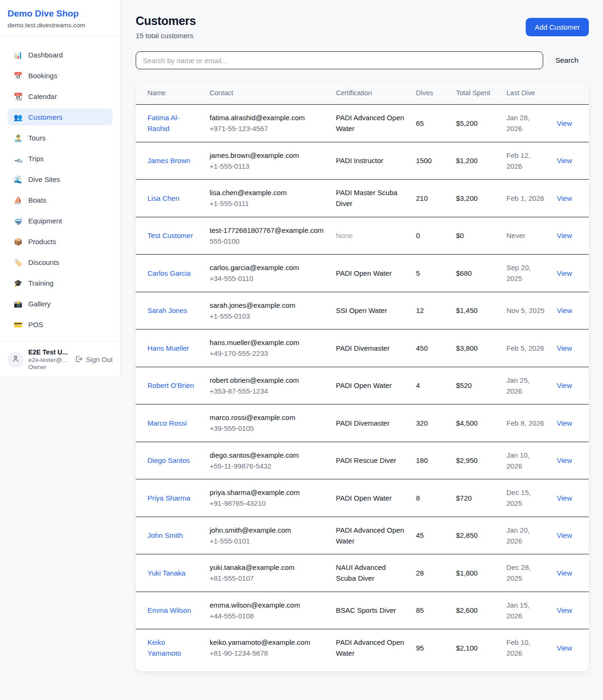 This screenshot has height=700, width=603. What do you see at coordinates (519, 573) in the screenshot?
I see `customer-last-dive: Dec 28, 2025` at bounding box center [519, 573].